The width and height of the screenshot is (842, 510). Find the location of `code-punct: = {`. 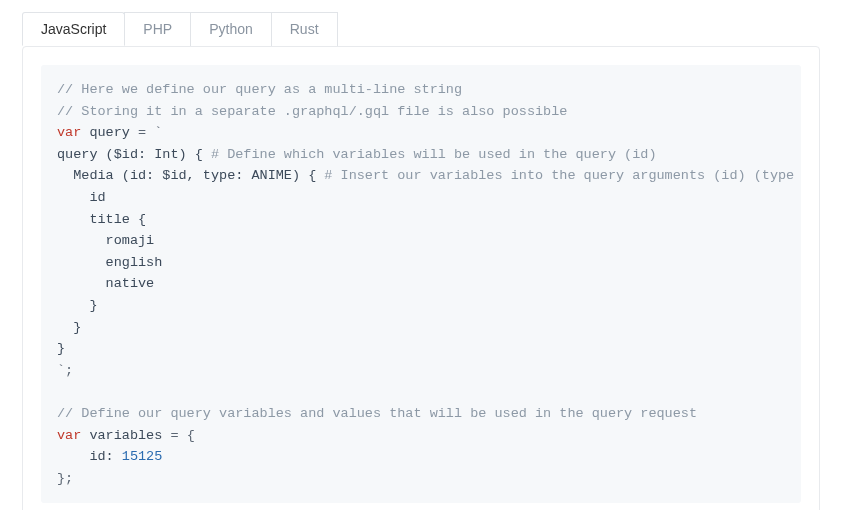

code-punct: = { is located at coordinates (182, 436).